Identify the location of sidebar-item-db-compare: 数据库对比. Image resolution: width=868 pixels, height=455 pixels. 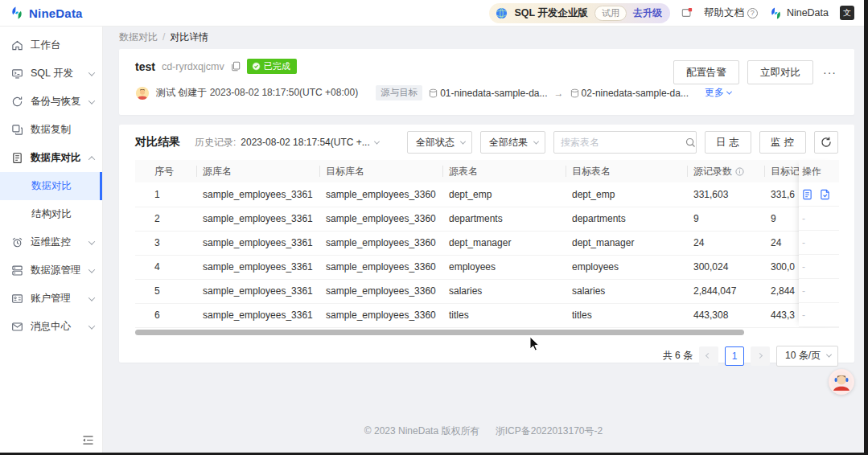
(51, 158).